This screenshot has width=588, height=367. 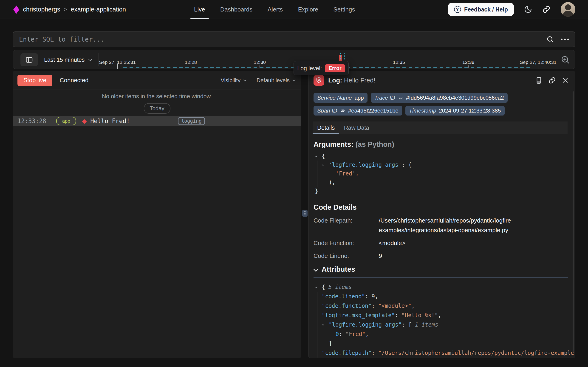 What do you see at coordinates (65, 60) in the screenshot?
I see `time-range-label: Last 15 minutes` at bounding box center [65, 60].